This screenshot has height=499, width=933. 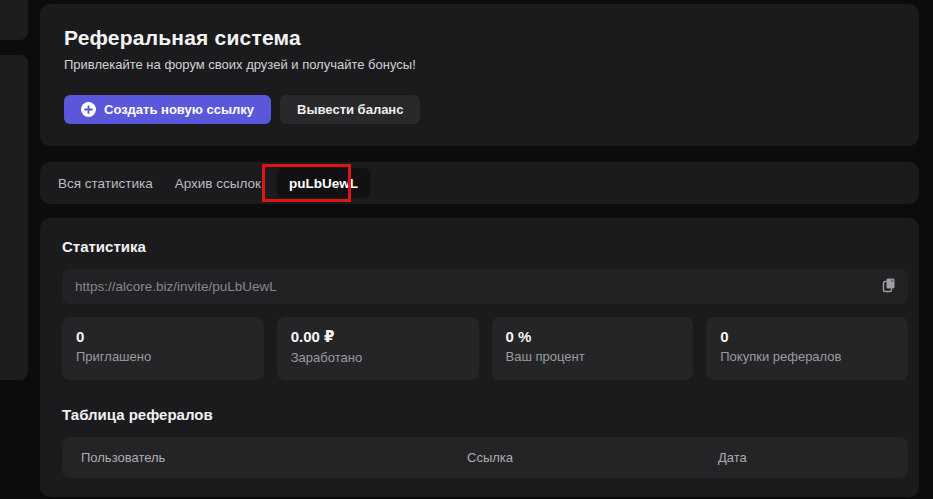 I want to click on column-header-date: Дата, so click(x=732, y=458).